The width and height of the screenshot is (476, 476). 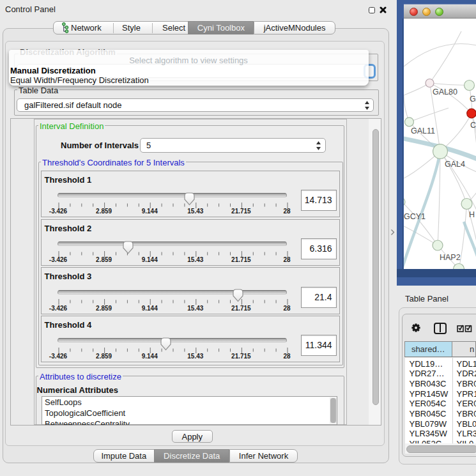 I want to click on svg-text: GAL4, so click(x=455, y=164).